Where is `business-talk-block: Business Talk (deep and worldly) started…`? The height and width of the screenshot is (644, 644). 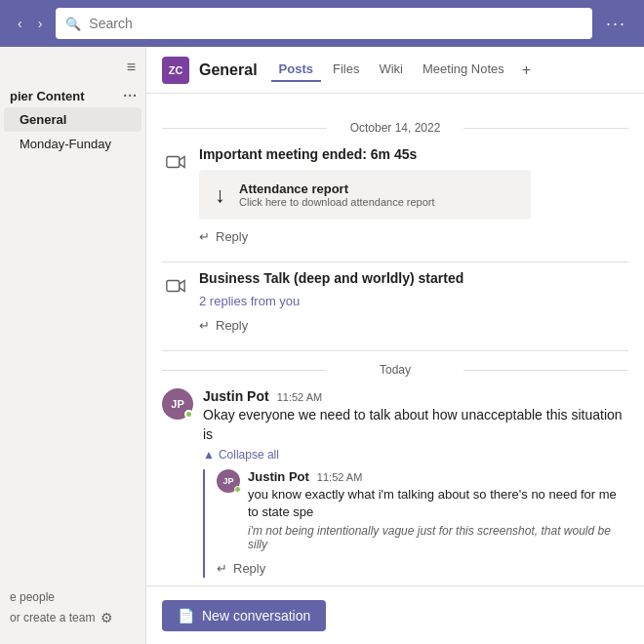 business-talk-block: Business Talk (deep and worldly) started… is located at coordinates (395, 302).